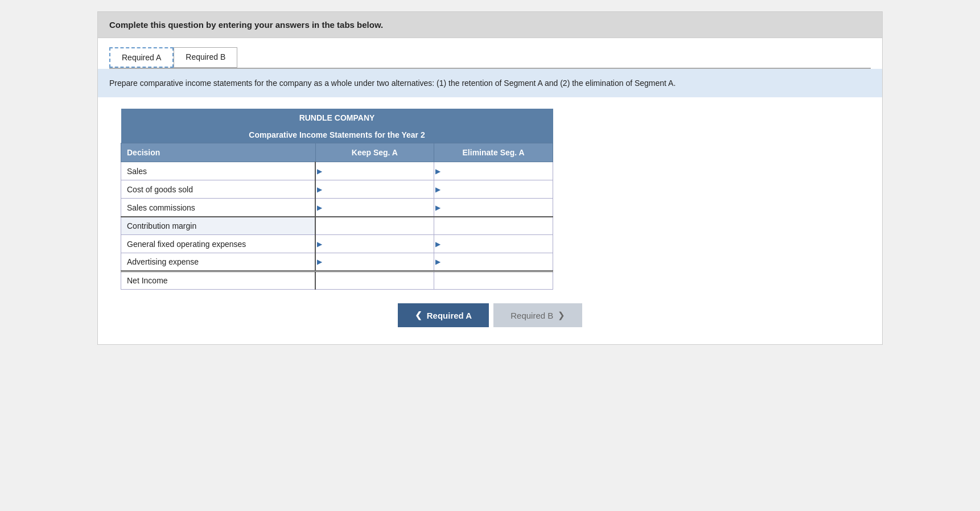 The width and height of the screenshot is (980, 511). Describe the element at coordinates (374, 226) in the screenshot. I see `input-cell-contribution-margin-col1` at that location.